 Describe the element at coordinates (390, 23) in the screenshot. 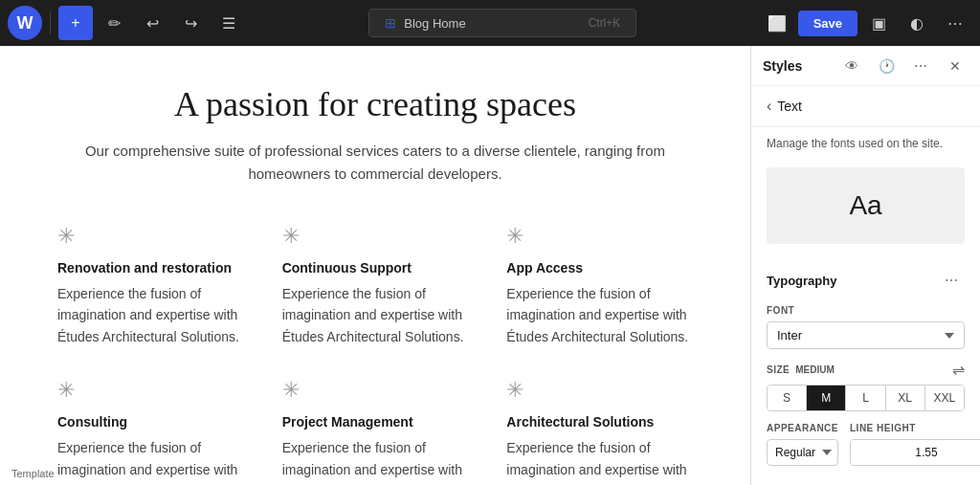

I see `url-icon: ⊞` at that location.